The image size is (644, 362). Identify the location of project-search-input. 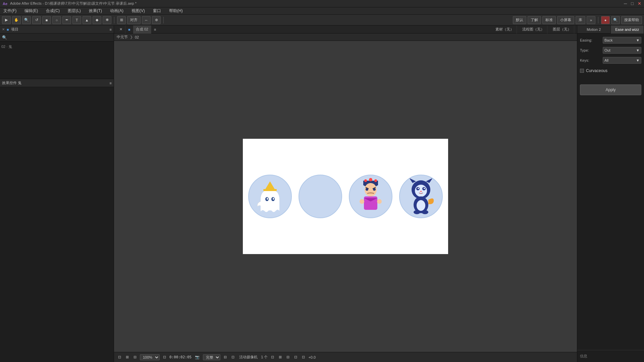
(60, 38).